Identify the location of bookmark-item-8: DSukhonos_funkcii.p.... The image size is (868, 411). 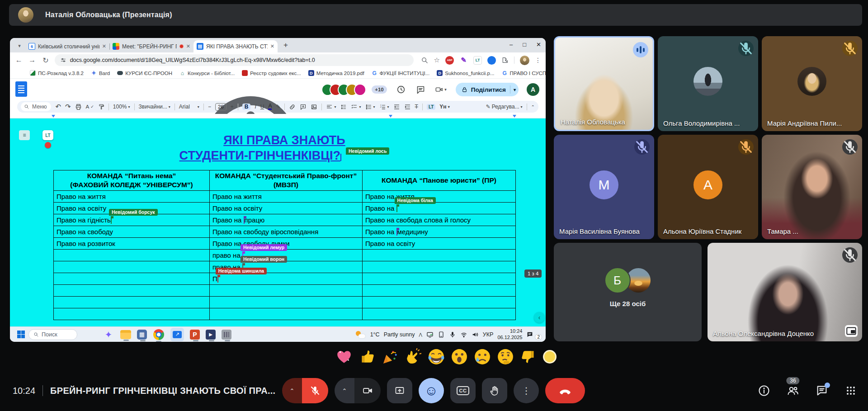
(466, 73).